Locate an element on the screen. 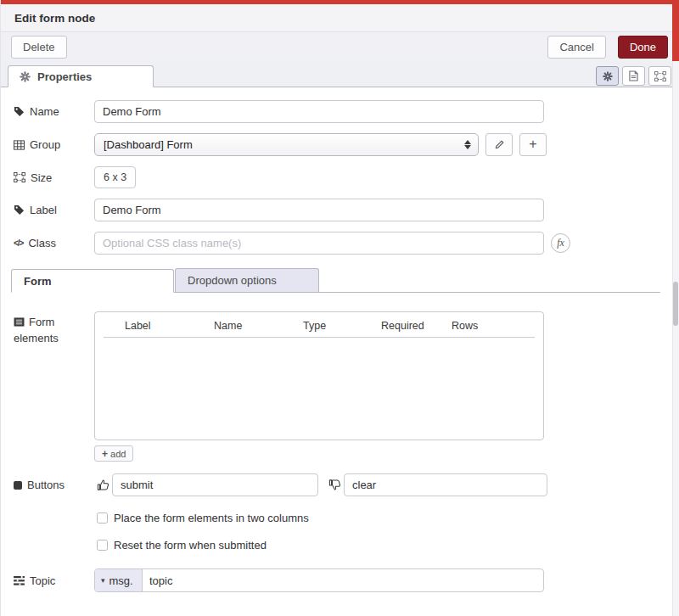 The image size is (679, 616). list-alt-icon is located at coordinates (19, 322).